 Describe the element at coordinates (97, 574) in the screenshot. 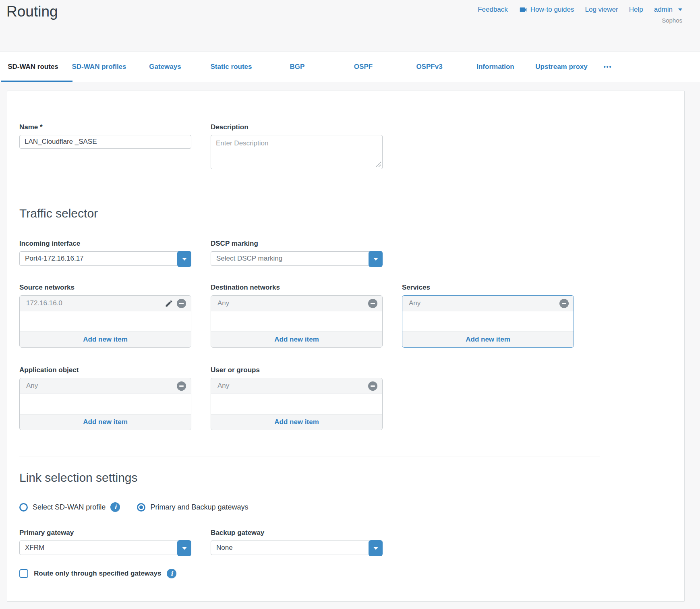

I see `route-only-label: Route only through specified gateways` at that location.